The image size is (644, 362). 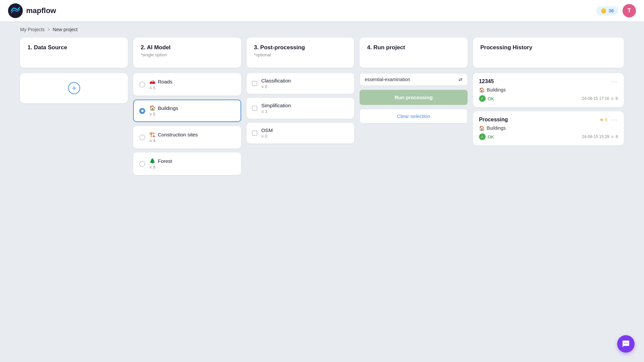 What do you see at coordinates (322, 29) in the screenshot?
I see `breadcrumb: My Projects > New project` at bounding box center [322, 29].